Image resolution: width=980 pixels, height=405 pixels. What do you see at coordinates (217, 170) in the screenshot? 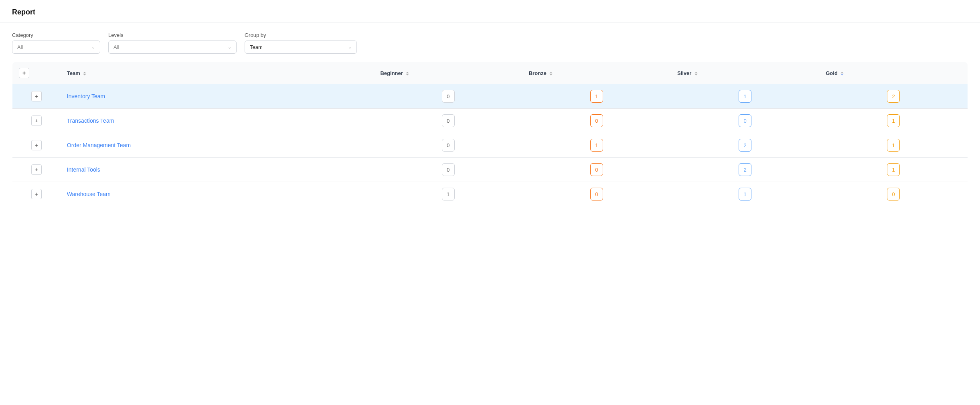
I see `team-cell: Internal Tools` at bounding box center [217, 170].